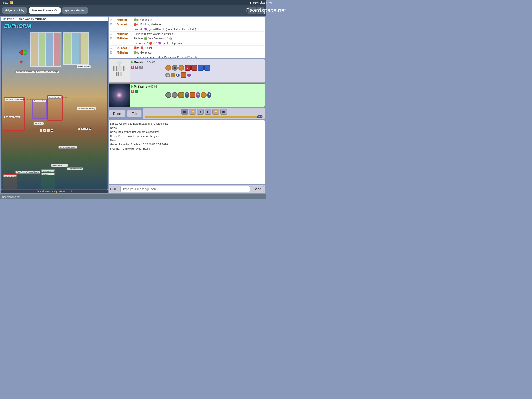 This screenshot has height=399, width=532. Describe the element at coordinates (224, 112) in the screenshot. I see `skip-to-end-button: ⏭` at that location.